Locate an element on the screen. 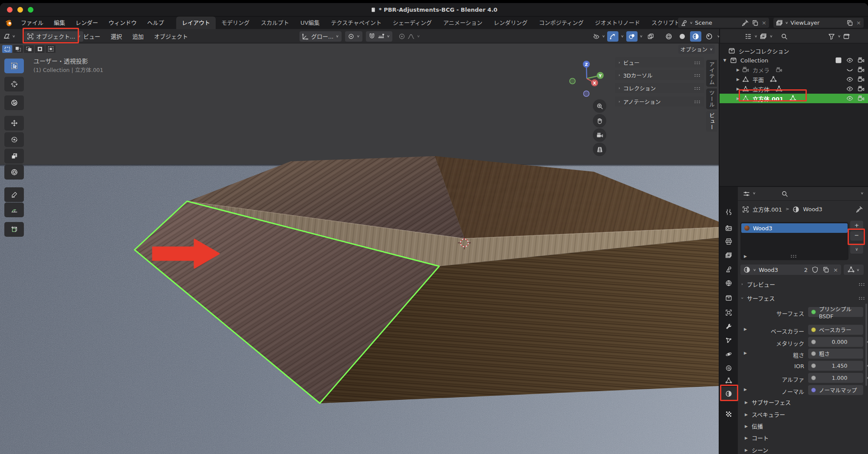 The image size is (868, 454). menu-add: 追加 is located at coordinates (138, 36).